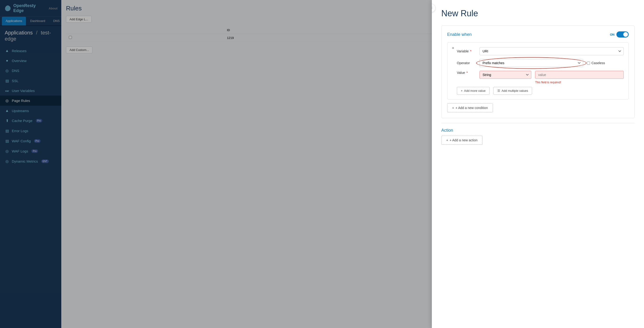 This screenshot has width=644, height=328. Describe the element at coordinates (466, 73) in the screenshot. I see `value-label: Value *` at that location.